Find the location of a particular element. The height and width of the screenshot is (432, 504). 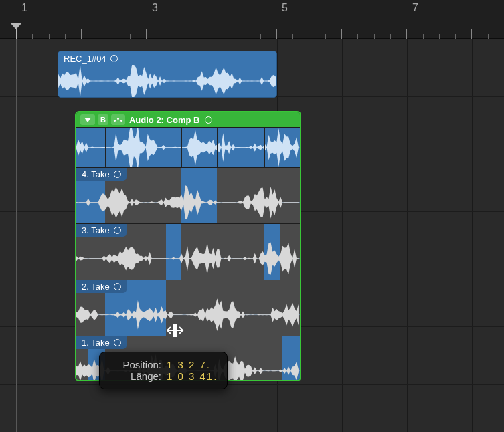

take-folder-title: Audio 2: Comp B is located at coordinates (165, 120).